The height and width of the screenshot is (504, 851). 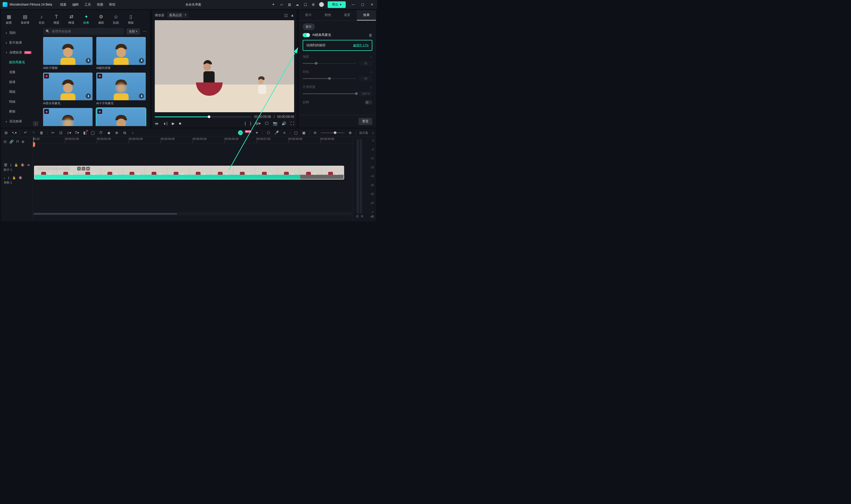 I want to click on stop-button: ■, so click(x=180, y=124).